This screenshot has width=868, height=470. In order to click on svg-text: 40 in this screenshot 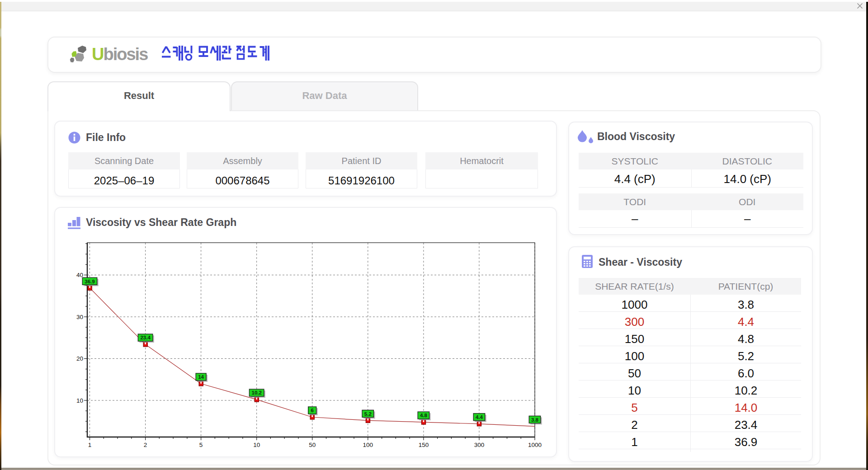, I will do `click(80, 275)`.